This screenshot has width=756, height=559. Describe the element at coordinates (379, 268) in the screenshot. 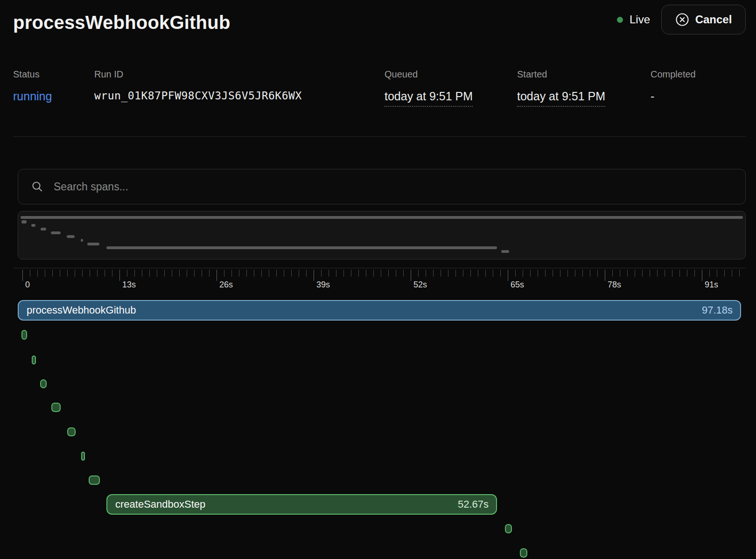

I see `ruler-top-border` at that location.